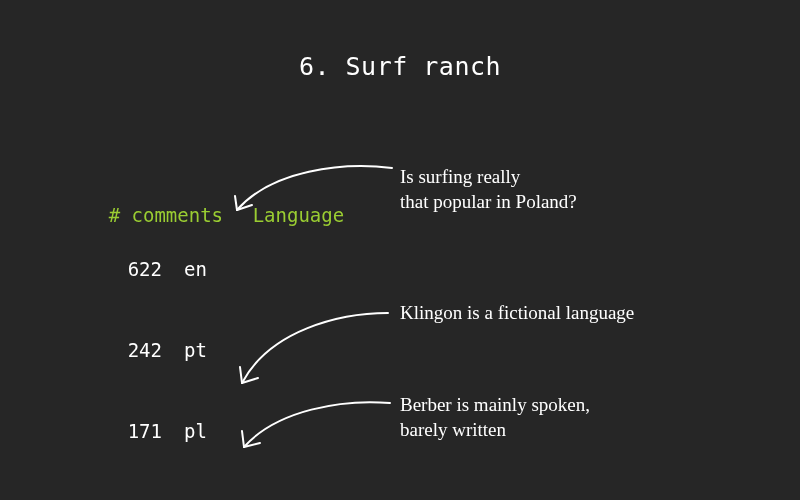  I want to click on col-header-comments: # comments, so click(170, 216).